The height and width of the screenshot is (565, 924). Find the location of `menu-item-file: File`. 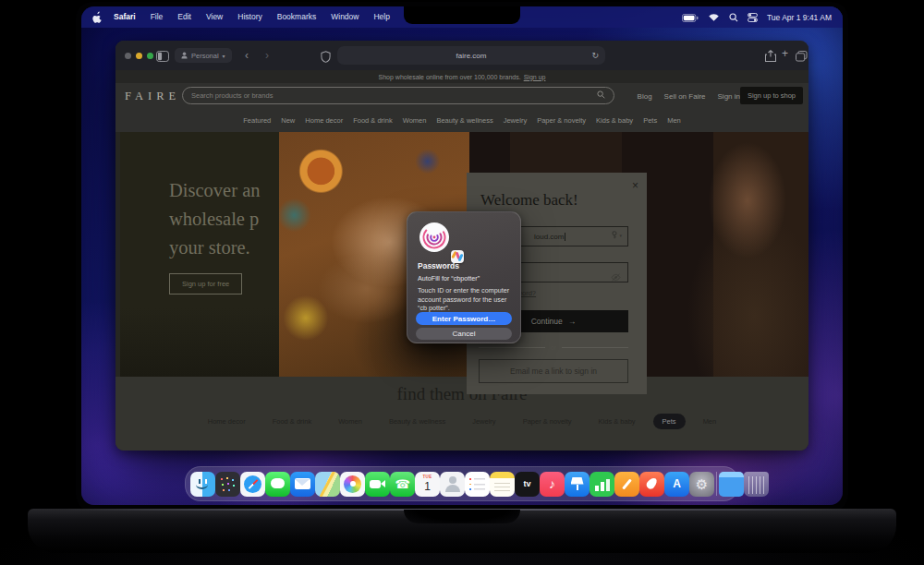

menu-item-file: File is located at coordinates (157, 17).